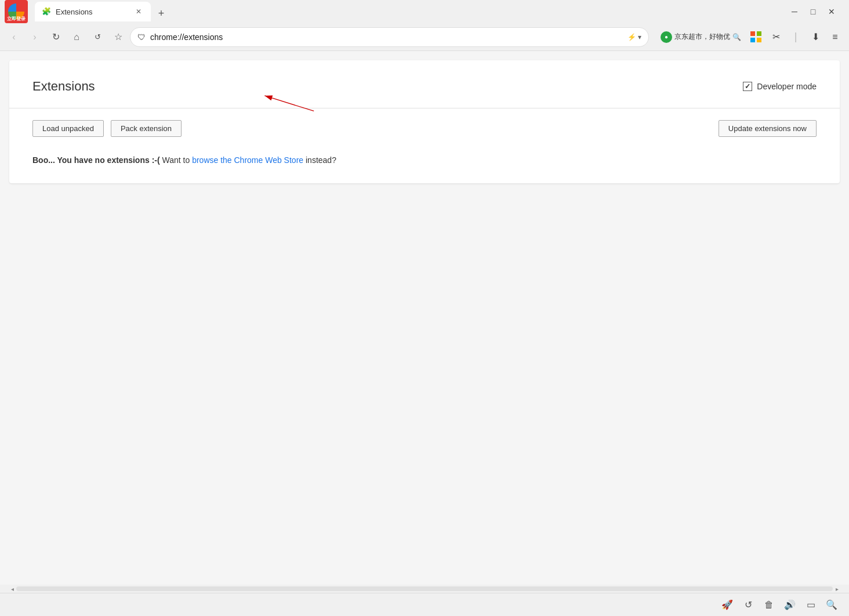 The height and width of the screenshot is (616, 849). Describe the element at coordinates (97, 37) in the screenshot. I see `back-page-button: ↺` at that location.